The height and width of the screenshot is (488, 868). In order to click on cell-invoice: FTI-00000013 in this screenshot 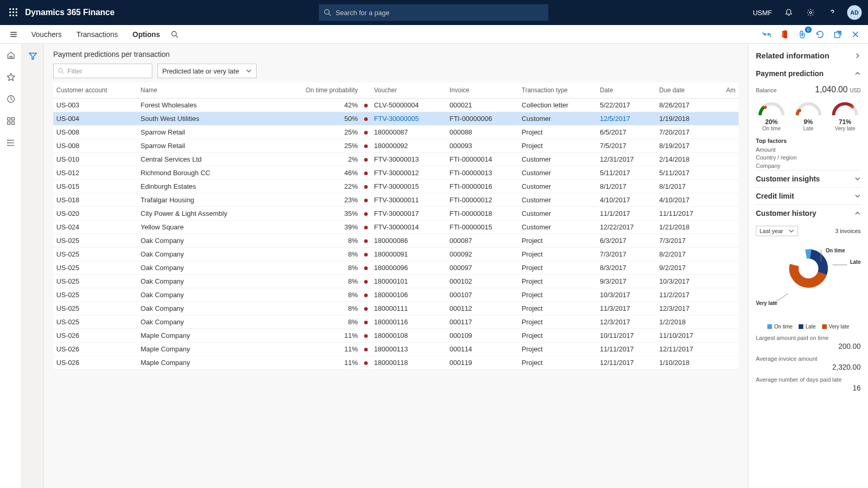, I will do `click(483, 173)`.